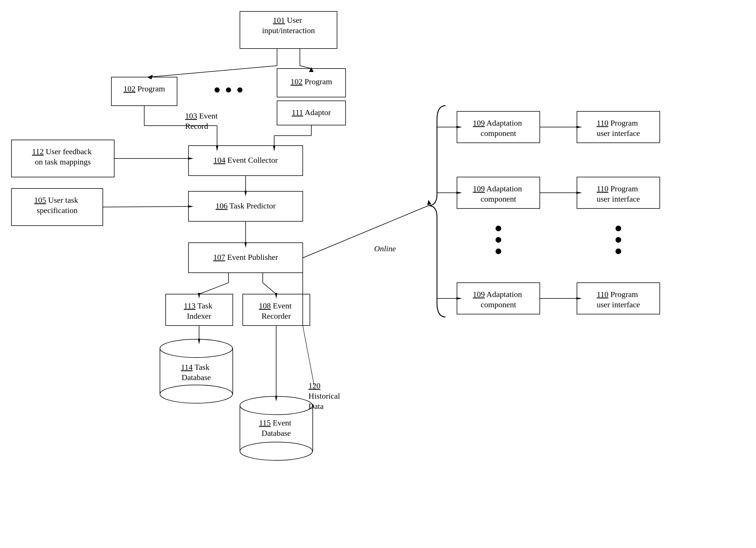 The height and width of the screenshot is (548, 756). Describe the element at coordinates (246, 160) in the screenshot. I see `svg-text: 104 Event Collector` at that location.